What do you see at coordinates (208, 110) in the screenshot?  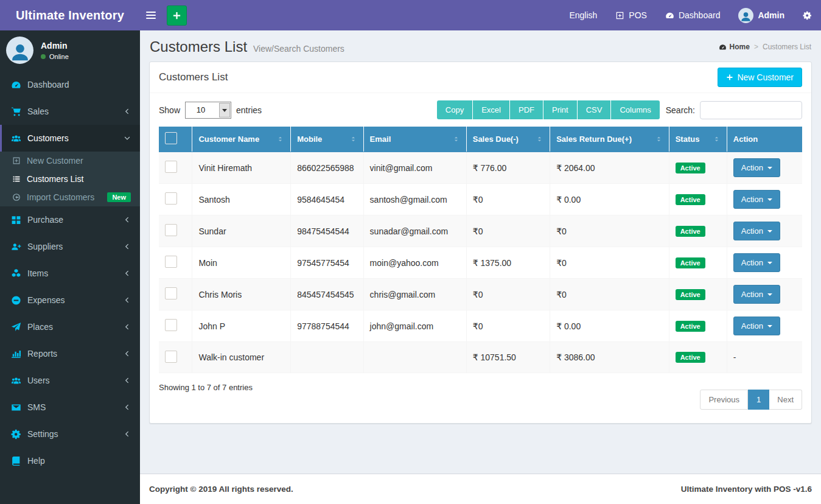 I see `page-length-select: 10` at bounding box center [208, 110].